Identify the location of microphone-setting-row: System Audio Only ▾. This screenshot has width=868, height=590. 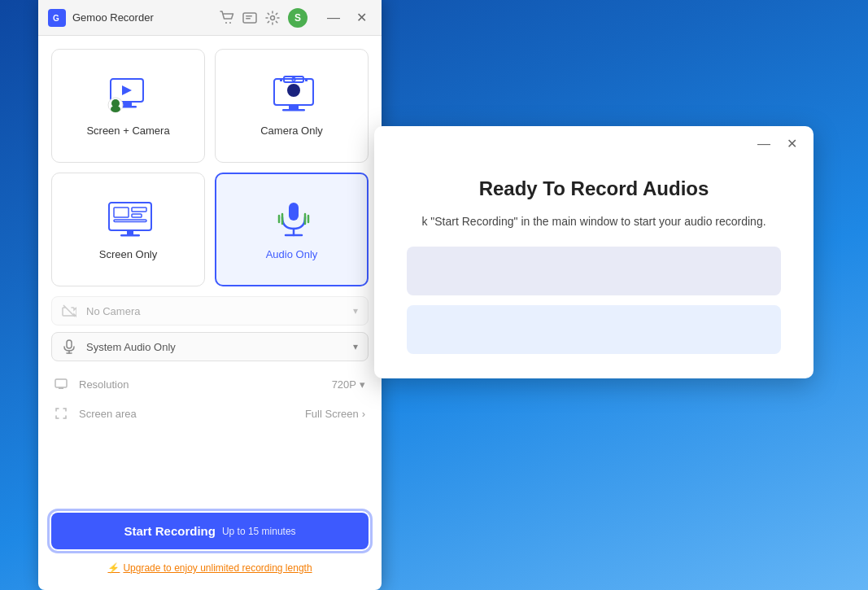
(210, 347).